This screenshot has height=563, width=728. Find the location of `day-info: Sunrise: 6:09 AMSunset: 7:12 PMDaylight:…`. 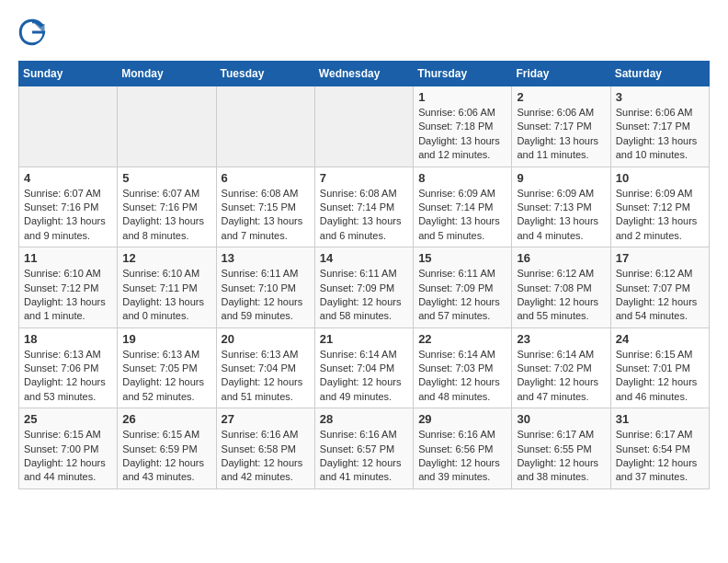

day-info: Sunrise: 6:09 AMSunset: 7:12 PMDaylight:… is located at coordinates (660, 215).